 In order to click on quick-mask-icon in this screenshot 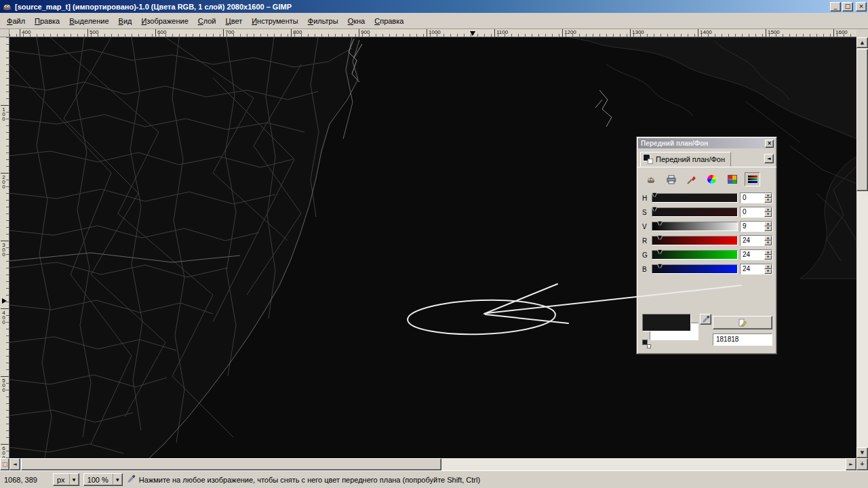, I will do `click(5, 465)`.